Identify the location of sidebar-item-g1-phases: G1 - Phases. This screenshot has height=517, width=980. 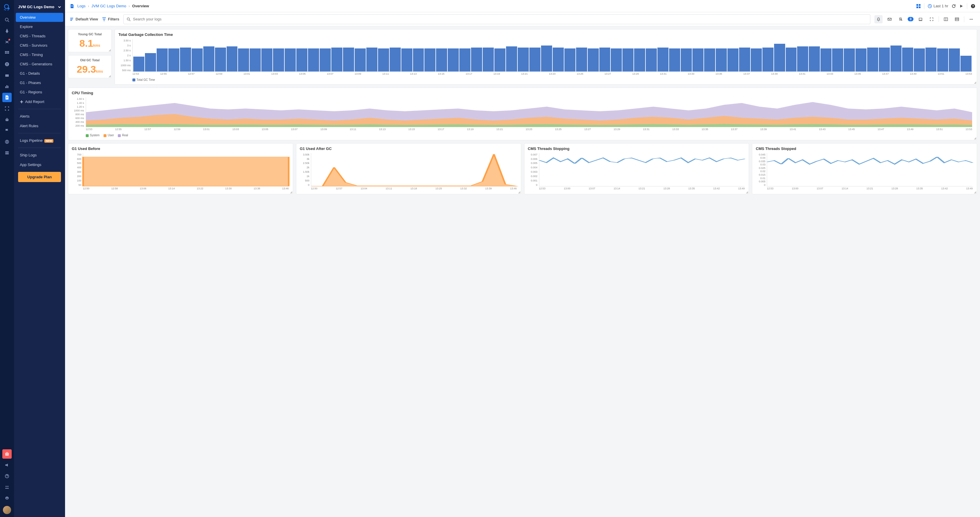
(40, 83).